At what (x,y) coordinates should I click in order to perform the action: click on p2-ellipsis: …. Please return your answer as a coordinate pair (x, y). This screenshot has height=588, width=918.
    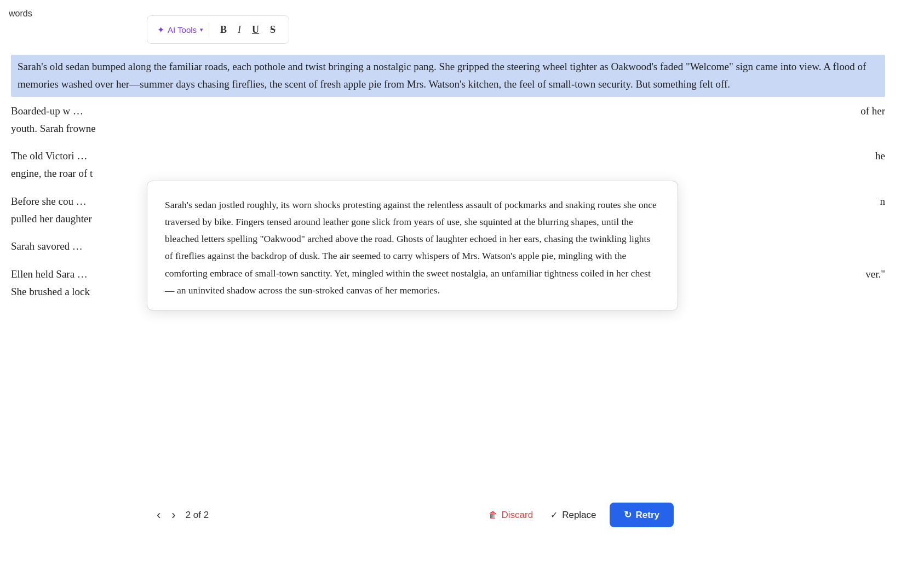
    Looking at the image, I should click on (78, 111).